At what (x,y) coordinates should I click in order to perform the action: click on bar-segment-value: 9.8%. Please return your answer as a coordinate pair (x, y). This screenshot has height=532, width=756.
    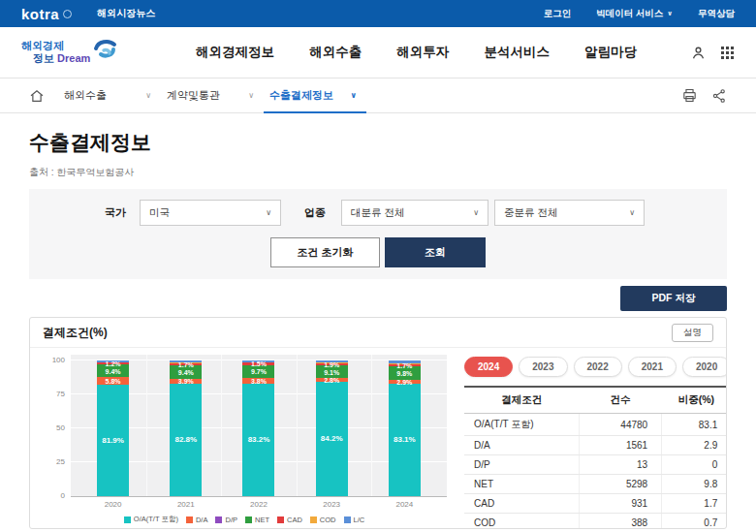
    Looking at the image, I should click on (405, 372).